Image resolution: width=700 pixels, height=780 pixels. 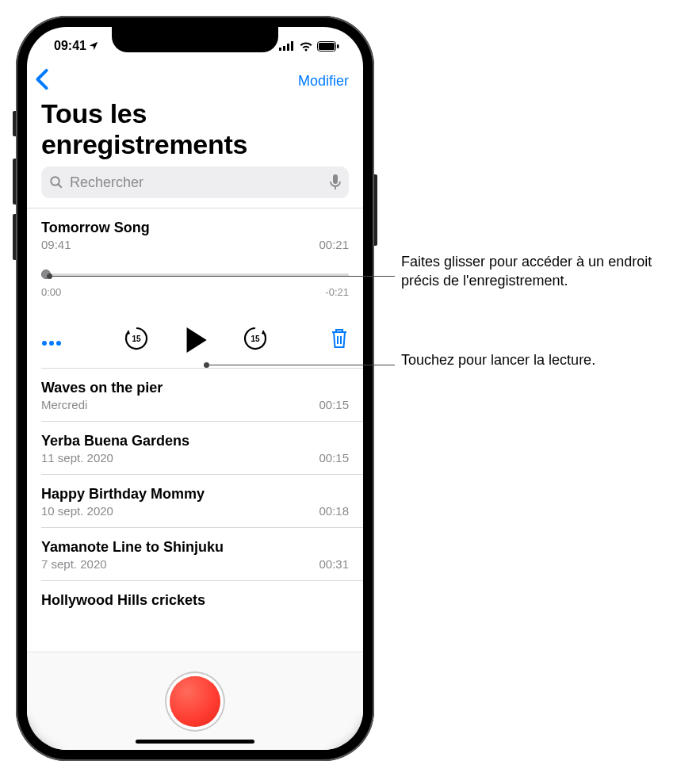 I want to click on recording-title: Tomorrow Song, so click(x=195, y=228).